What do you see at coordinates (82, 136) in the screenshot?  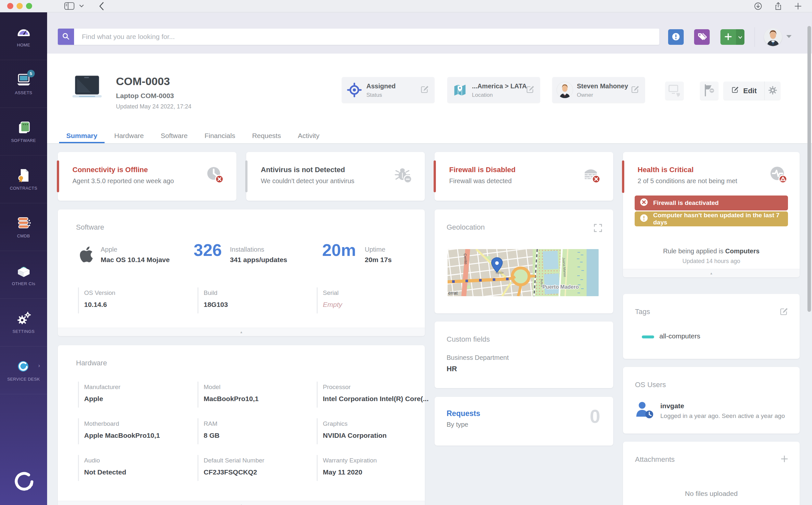 I see `tab-summary: Summary` at bounding box center [82, 136].